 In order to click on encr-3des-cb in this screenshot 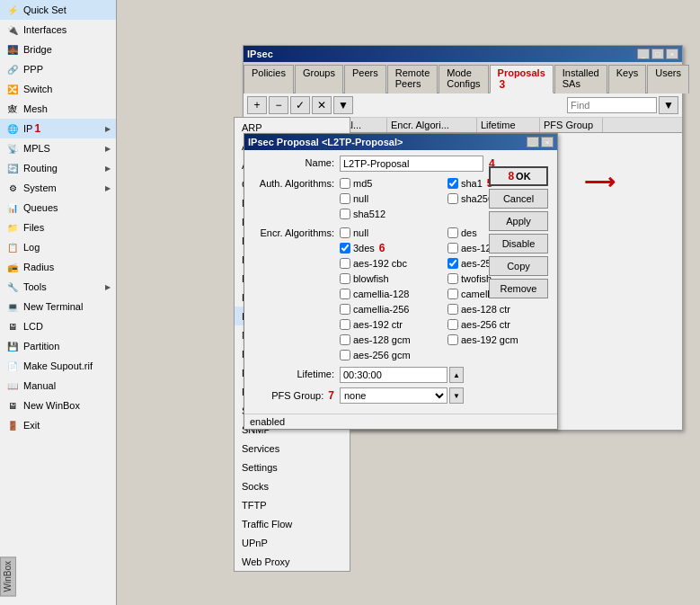, I will do `click(345, 248)`.